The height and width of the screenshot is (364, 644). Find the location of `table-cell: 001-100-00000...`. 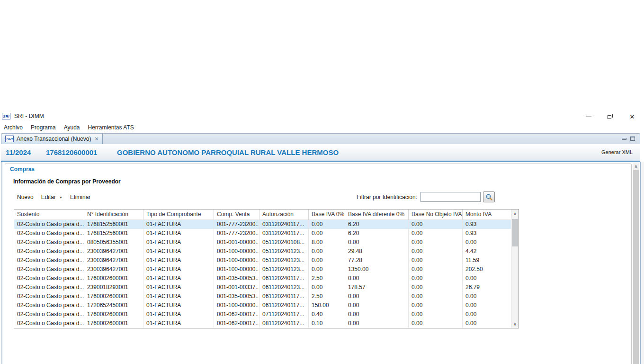

table-cell: 001-100-00000... is located at coordinates (237, 269).